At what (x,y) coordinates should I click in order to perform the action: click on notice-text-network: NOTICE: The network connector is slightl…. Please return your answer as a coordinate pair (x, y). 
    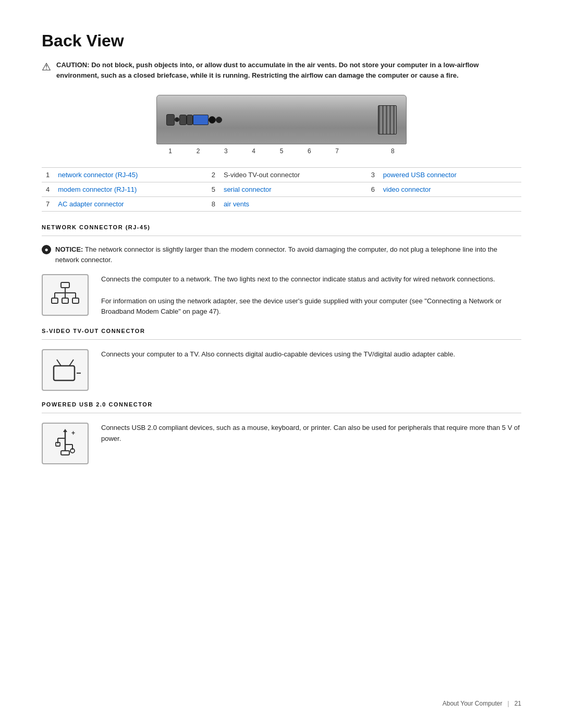
    Looking at the image, I should click on (288, 254).